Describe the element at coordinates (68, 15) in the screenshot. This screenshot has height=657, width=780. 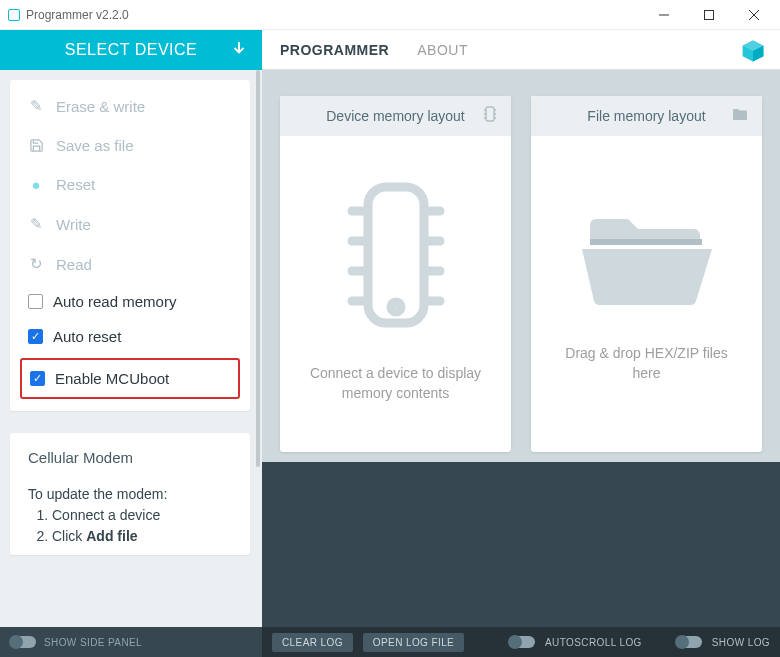
I see `titlebar-left: Programmer v2.2.0` at that location.